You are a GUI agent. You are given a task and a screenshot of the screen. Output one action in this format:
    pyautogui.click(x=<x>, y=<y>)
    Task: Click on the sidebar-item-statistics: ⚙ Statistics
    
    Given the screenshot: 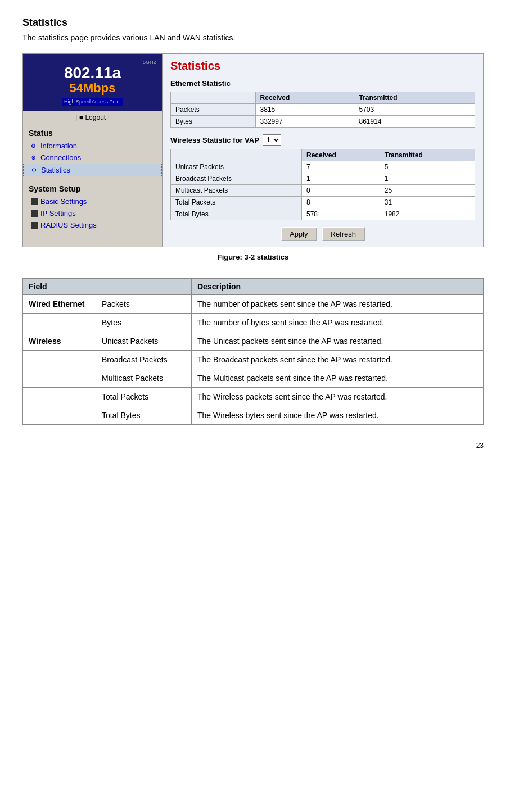 What is the action you would take?
    pyautogui.click(x=92, y=170)
    